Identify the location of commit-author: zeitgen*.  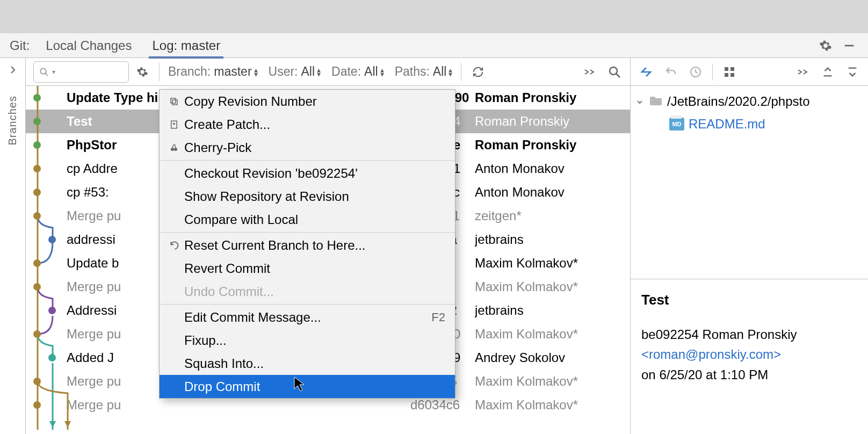
(552, 216).